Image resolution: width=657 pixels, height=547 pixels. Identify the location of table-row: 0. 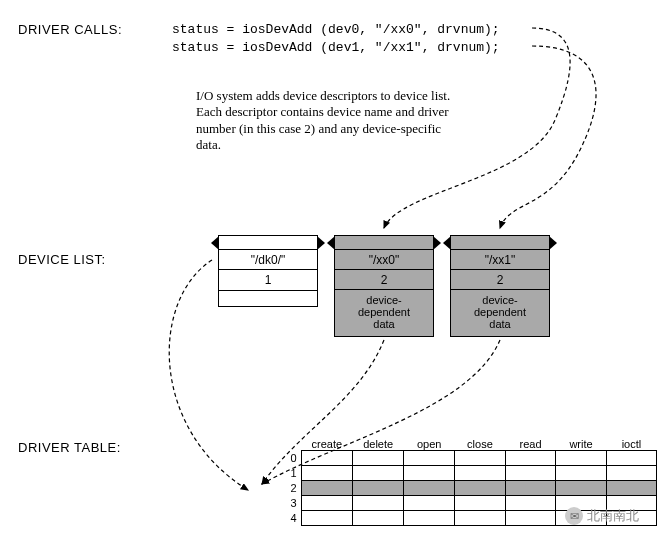
(454, 458).